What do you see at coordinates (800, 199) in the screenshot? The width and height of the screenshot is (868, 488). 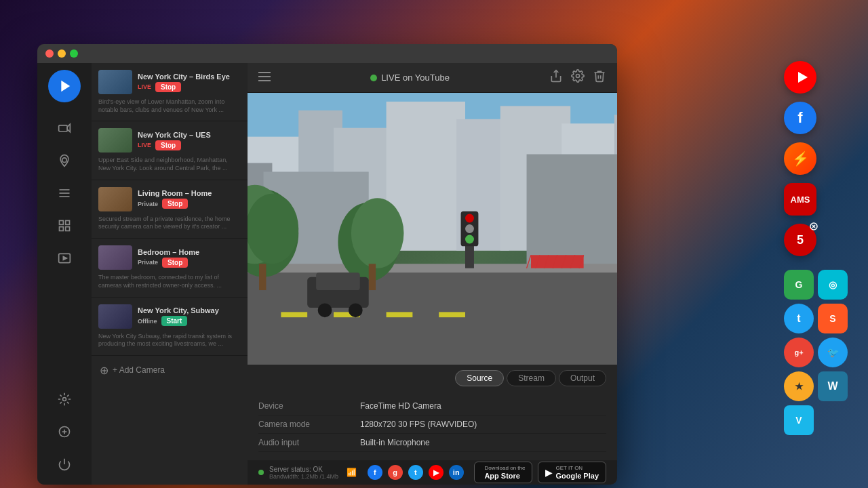 I see `right-ams-icon: AMS` at bounding box center [800, 199].